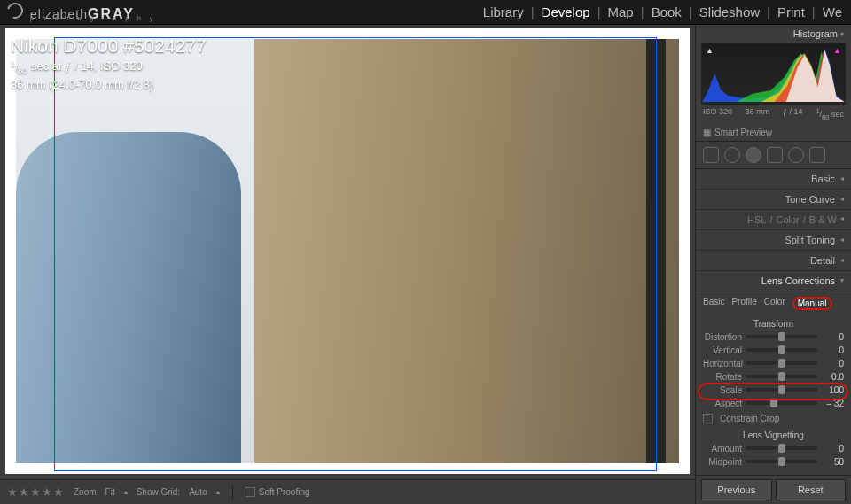  I want to click on panel-detail: Detail◂, so click(773, 260).